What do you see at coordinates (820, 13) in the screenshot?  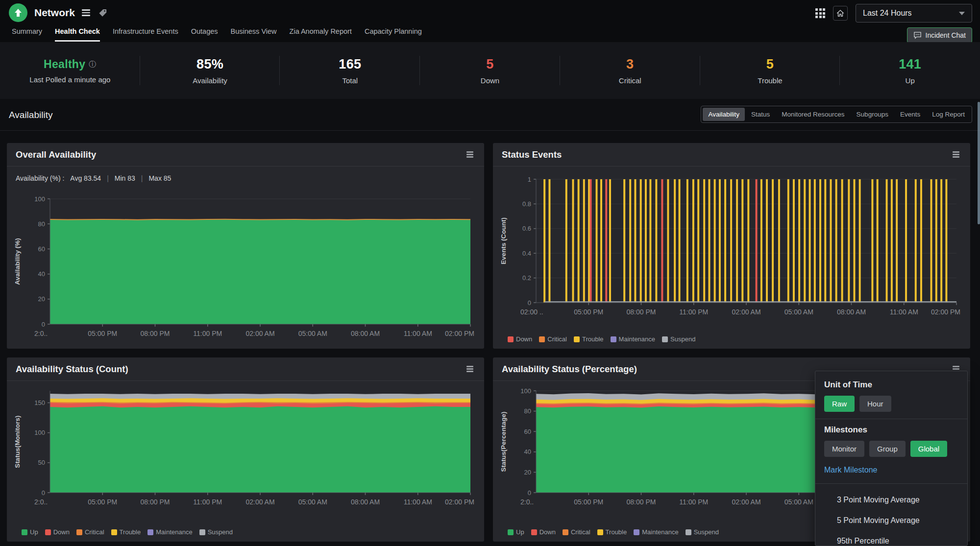 I see `apps-grid-icon` at bounding box center [820, 13].